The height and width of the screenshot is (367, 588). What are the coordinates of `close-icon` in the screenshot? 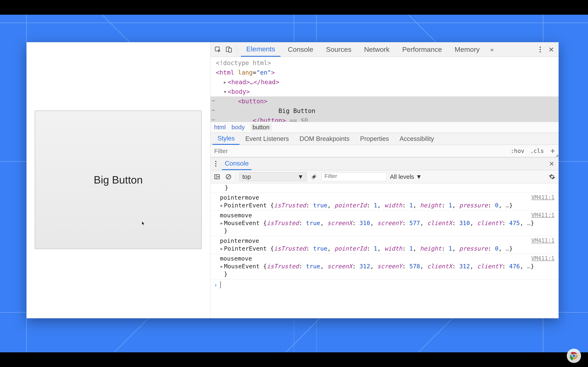 It's located at (551, 50).